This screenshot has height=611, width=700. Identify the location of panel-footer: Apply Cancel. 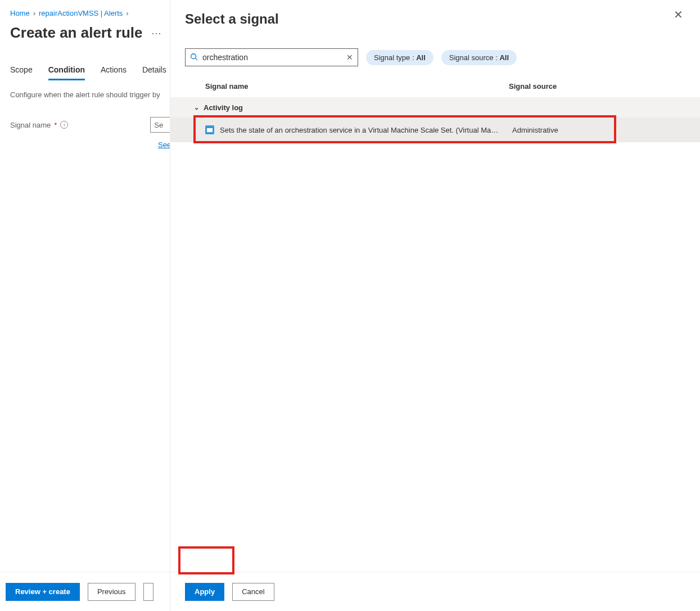
(435, 591).